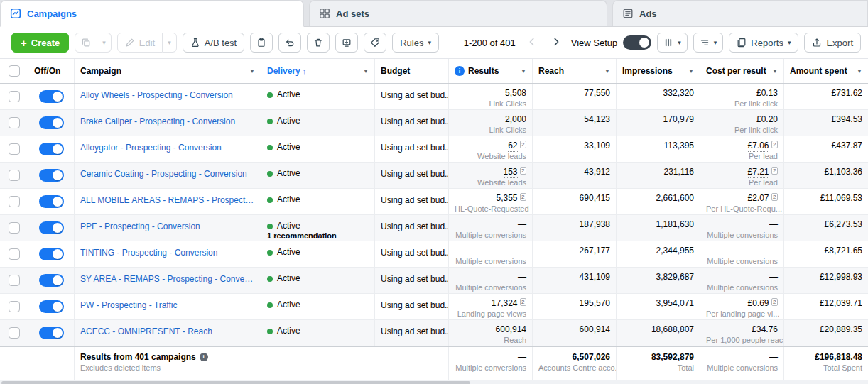  I want to click on reach-cell: 431,109, so click(575, 280).